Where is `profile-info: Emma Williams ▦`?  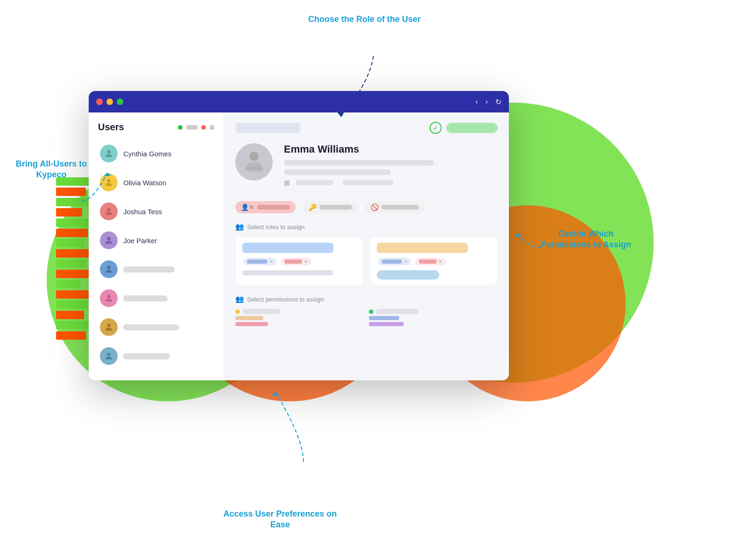
profile-info: Emma Williams ▦ is located at coordinates (391, 167).